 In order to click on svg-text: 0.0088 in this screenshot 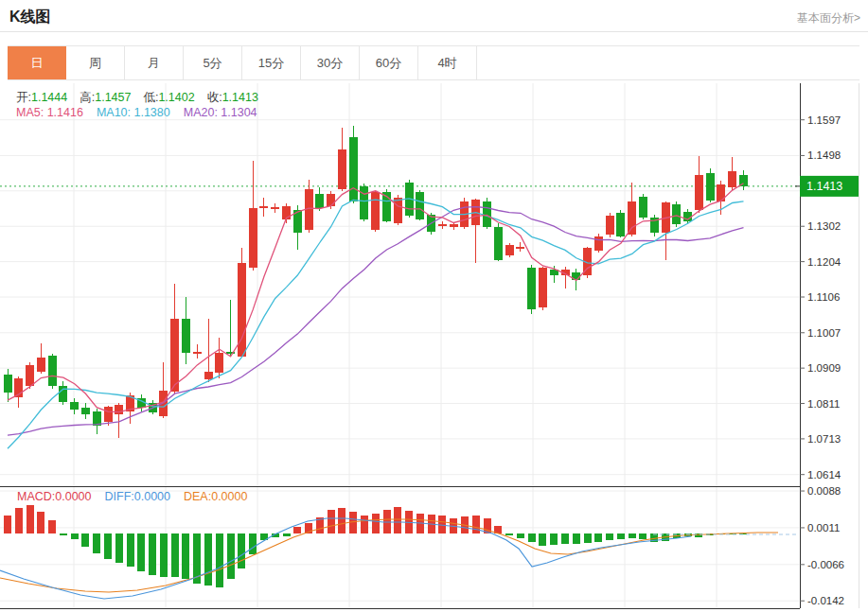, I will do `click(824, 491)`.